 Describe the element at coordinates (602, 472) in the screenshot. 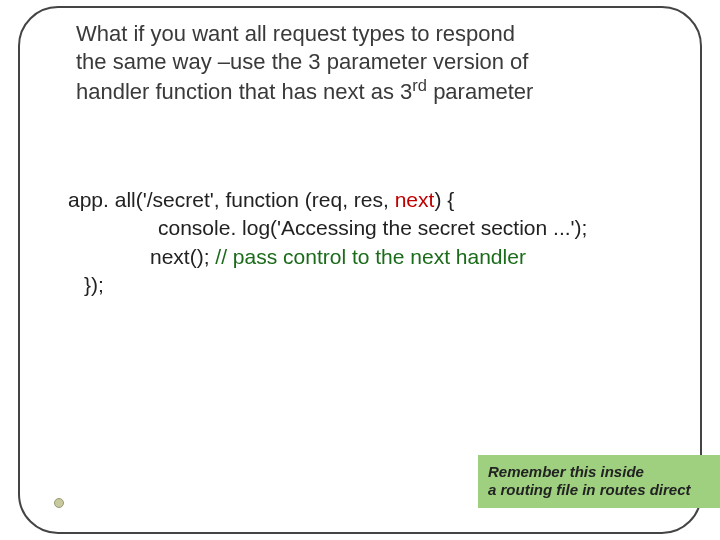

I see `note-line-1: Remember this inside` at that location.